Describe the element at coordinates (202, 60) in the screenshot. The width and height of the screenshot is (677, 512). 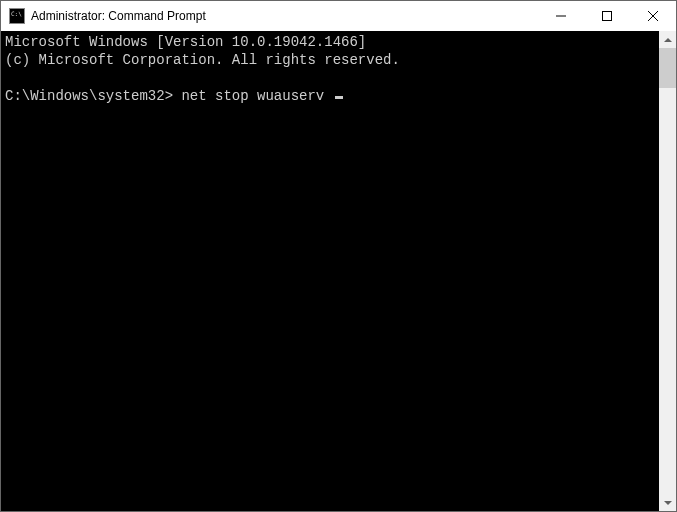
I see `header-line-2: (c) Microsoft Corporation. All rights re…` at that location.